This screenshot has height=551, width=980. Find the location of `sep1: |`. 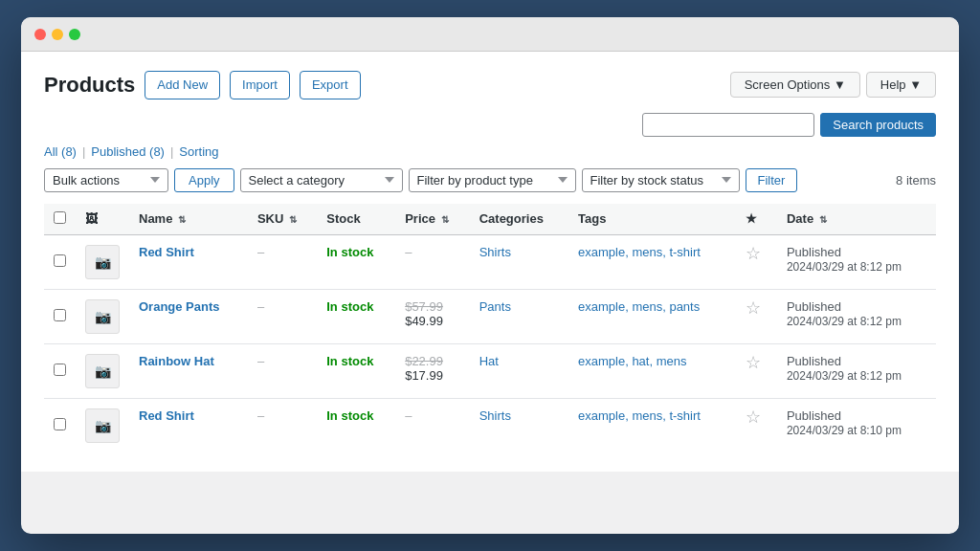

sep1: | is located at coordinates (84, 151).